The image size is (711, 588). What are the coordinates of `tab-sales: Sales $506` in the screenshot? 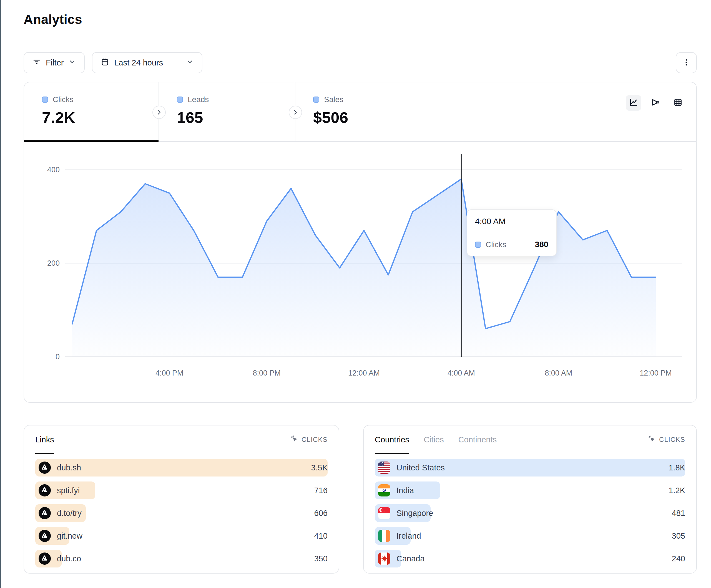 It's located at (496, 112).